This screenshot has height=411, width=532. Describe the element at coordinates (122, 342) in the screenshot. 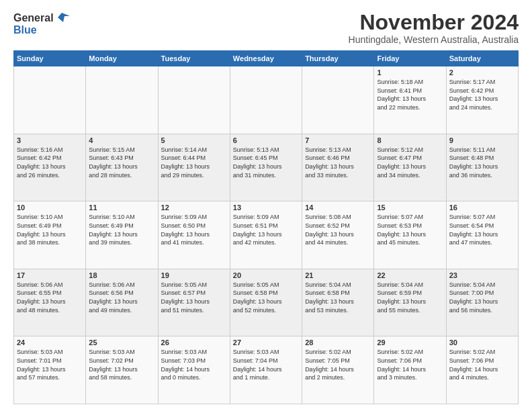

I see `day-number: 25` at that location.